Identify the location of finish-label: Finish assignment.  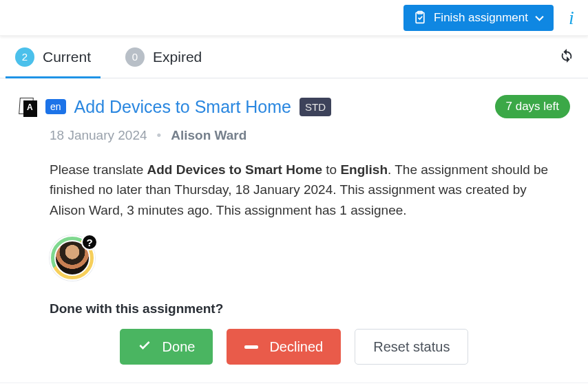
(481, 18).